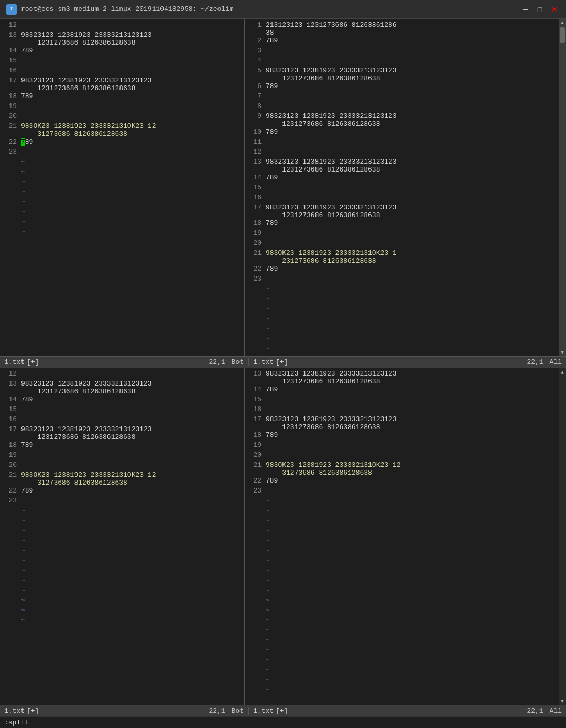 This screenshot has height=728, width=566. What do you see at coordinates (401, 51) in the screenshot?
I see `editor-line: 3` at bounding box center [401, 51].